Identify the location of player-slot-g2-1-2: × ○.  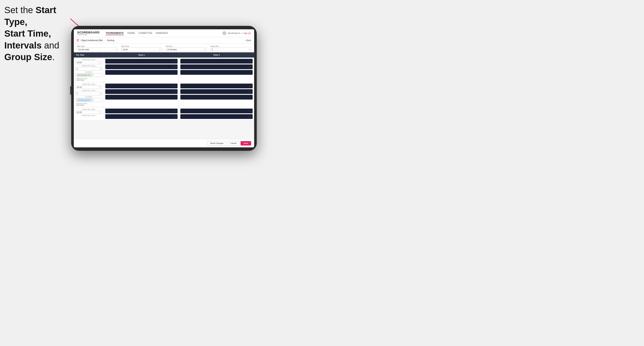
(142, 91).